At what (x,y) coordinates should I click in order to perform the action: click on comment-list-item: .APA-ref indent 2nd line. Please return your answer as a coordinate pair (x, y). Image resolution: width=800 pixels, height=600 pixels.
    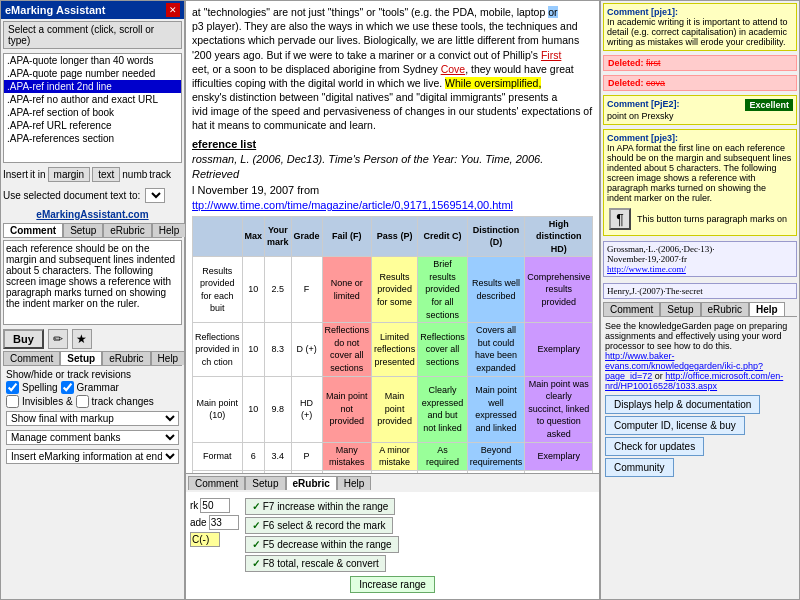
    Looking at the image, I should click on (92, 86).